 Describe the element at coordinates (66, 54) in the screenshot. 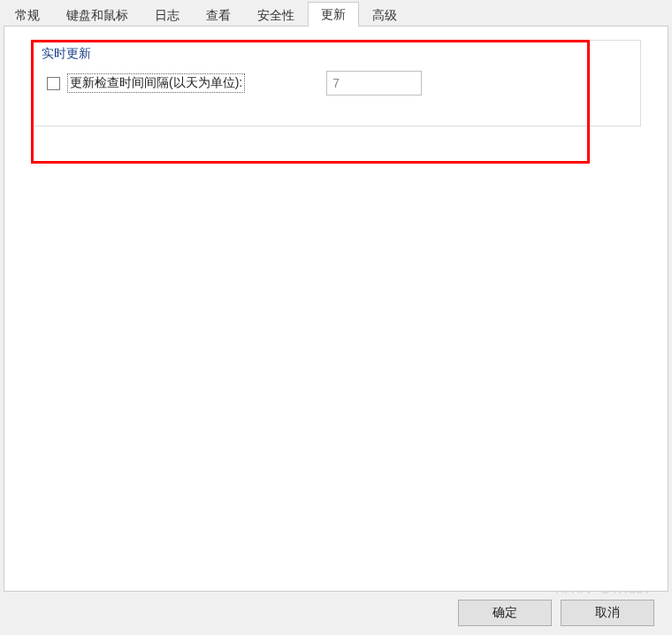

I see `group-title-realtime-update: 实时更新` at that location.